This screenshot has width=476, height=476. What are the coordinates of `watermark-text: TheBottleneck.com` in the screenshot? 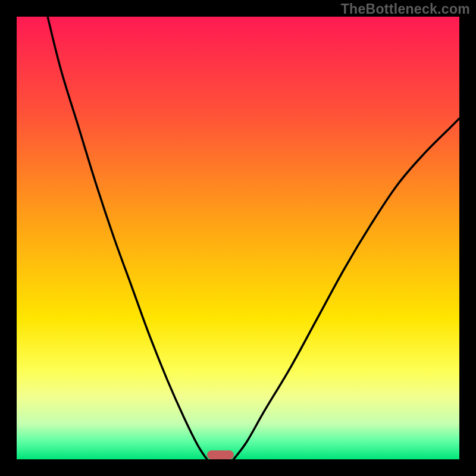 It's located at (406, 10).